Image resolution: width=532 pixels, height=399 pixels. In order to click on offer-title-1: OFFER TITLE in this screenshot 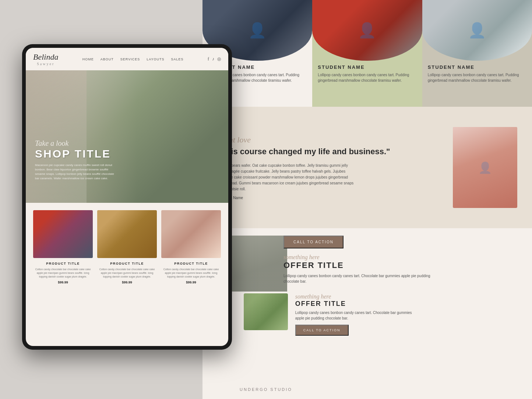, I will do `click(402, 265)`.